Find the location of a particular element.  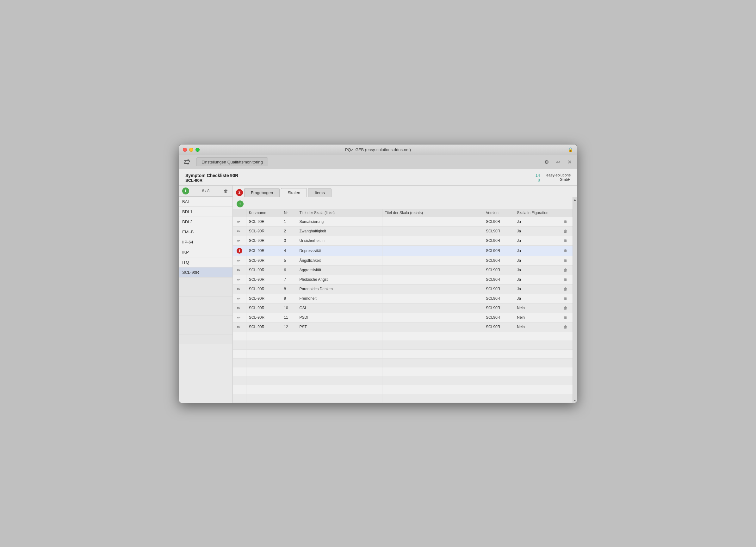

close-button is located at coordinates (185, 150).